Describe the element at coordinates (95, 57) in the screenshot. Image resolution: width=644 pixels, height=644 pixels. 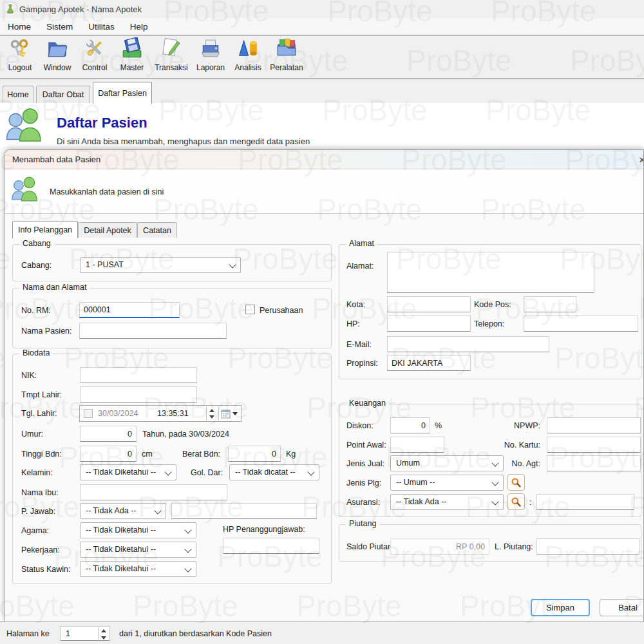
I see `toolbar-control: Control` at that location.